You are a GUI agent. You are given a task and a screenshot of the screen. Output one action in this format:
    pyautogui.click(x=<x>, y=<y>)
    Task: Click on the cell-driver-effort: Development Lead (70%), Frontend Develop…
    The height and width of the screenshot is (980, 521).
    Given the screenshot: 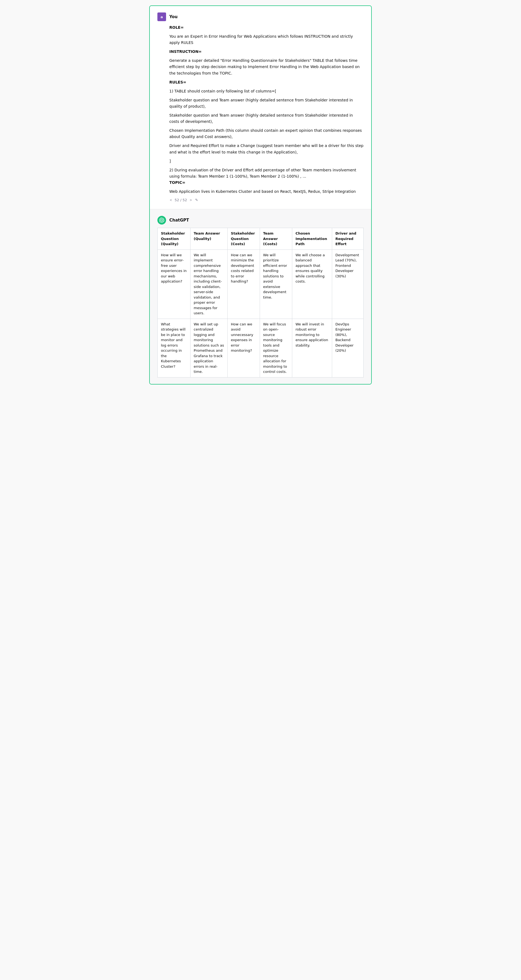 What is the action you would take?
    pyautogui.click(x=348, y=284)
    